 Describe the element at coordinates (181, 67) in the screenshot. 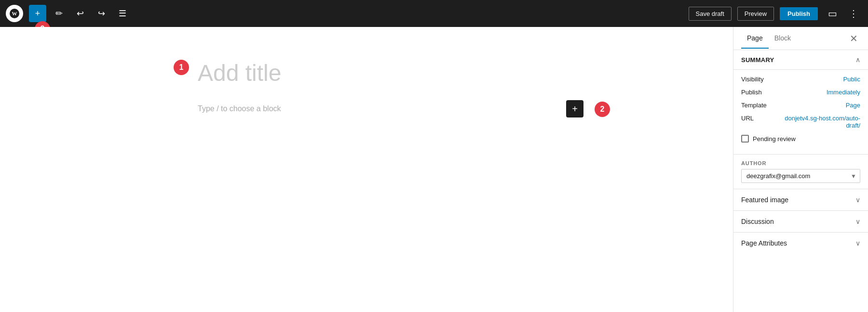

I see `step-badge-1: 1` at that location.